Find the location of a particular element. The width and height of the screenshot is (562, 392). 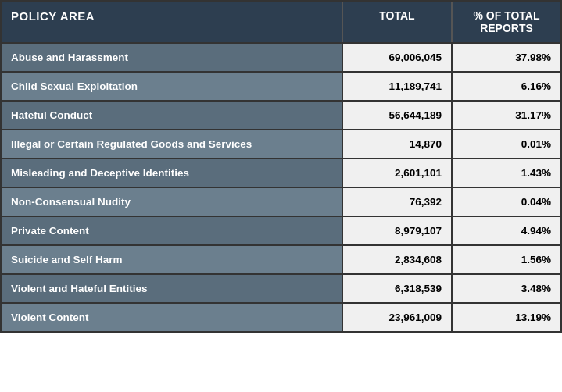

table-row: Violent Content23,961,00913.19% is located at coordinates (281, 317).